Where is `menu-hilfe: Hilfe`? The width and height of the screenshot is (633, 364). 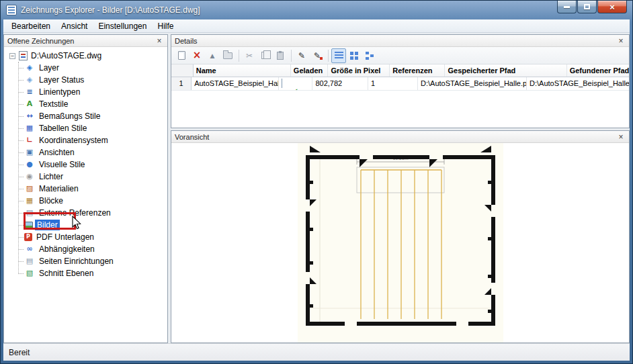 menu-hilfe: Hilfe is located at coordinates (165, 26).